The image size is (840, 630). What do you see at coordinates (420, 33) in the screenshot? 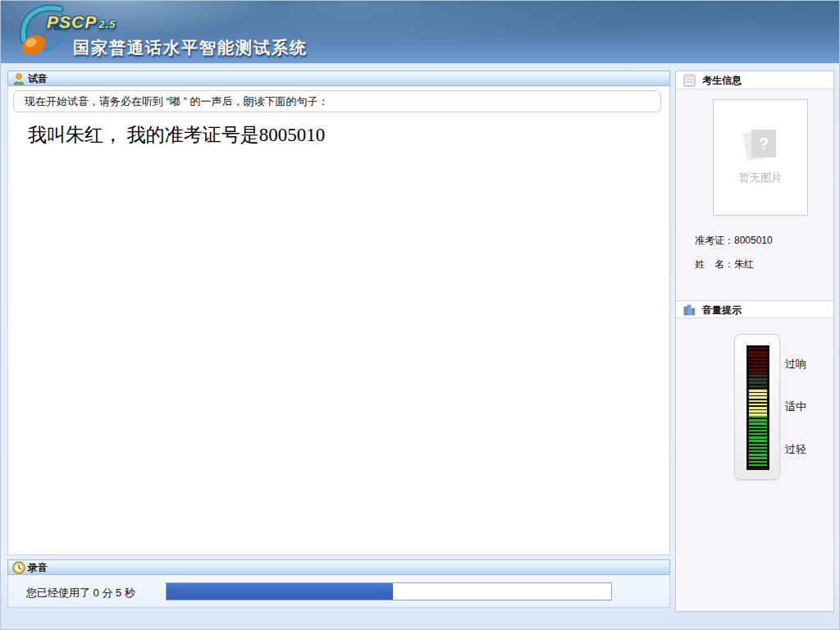
I see `app-header: PSCP2.5 国家普通话水平智能测试系统` at bounding box center [420, 33].